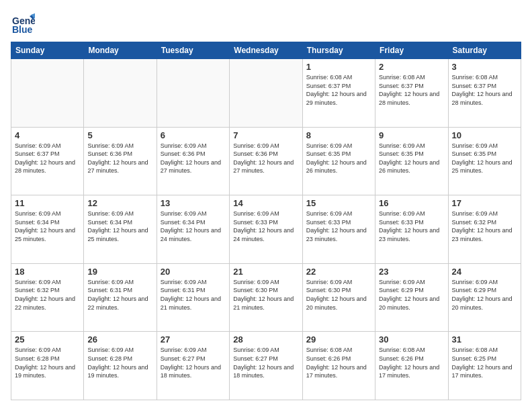 The height and width of the screenshot is (411, 532). What do you see at coordinates (266, 51) in the screenshot?
I see `calendar-header: SundayMondayTuesdayWednesdayThursdayFrid…` at bounding box center [266, 51].